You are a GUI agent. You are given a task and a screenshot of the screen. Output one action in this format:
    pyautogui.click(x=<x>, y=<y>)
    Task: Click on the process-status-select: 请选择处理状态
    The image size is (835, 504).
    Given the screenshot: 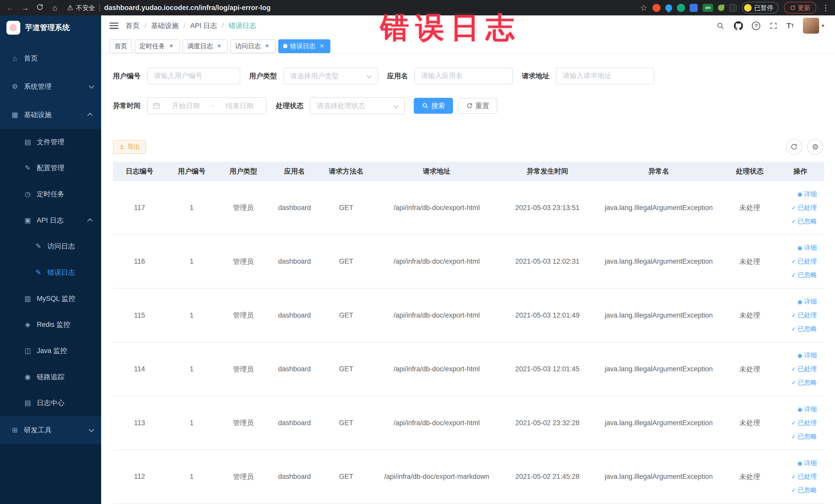 What is the action you would take?
    pyautogui.click(x=357, y=106)
    